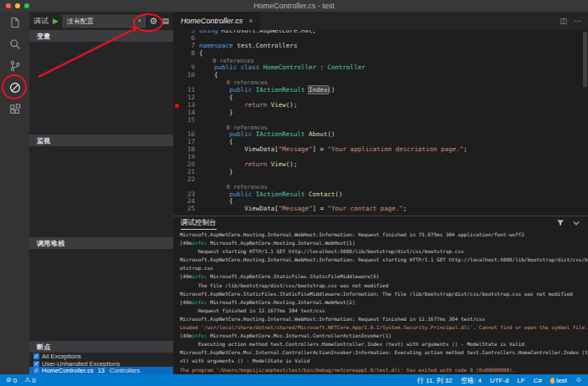  I want to click on gutter: 14, so click(186, 114).